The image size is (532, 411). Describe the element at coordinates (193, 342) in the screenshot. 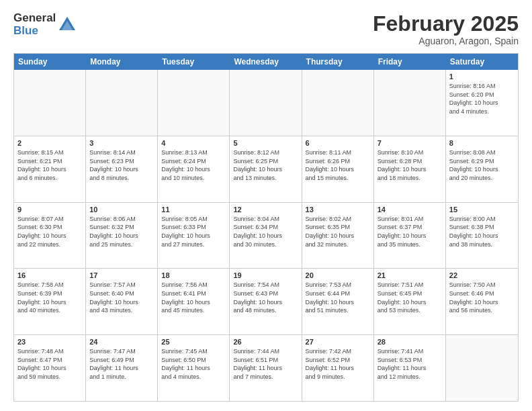

I see `day-number: 25` at that location.